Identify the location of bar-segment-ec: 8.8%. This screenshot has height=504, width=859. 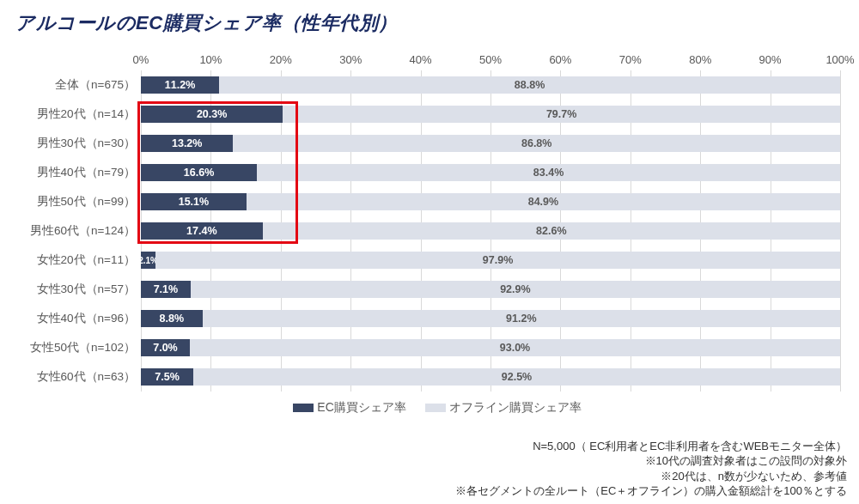
(172, 319).